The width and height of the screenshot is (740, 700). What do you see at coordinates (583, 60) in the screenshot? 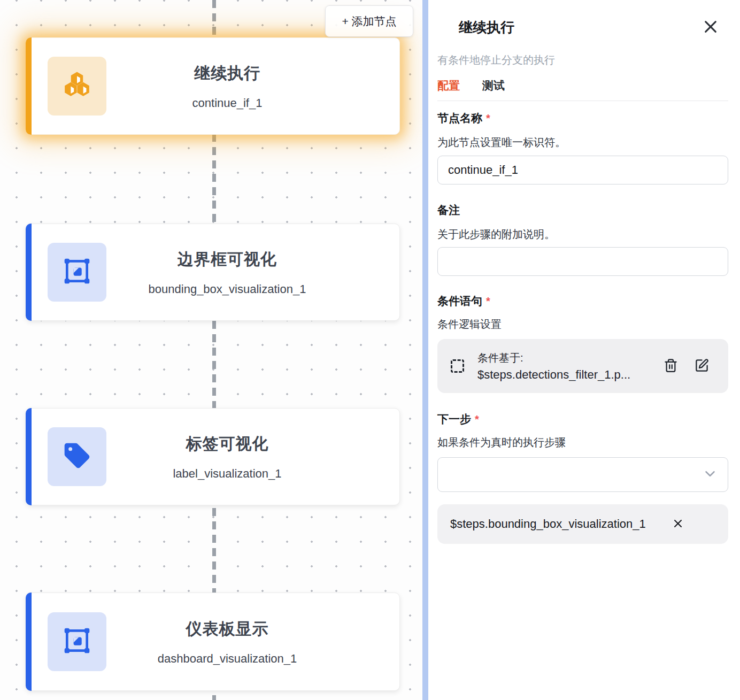
I see `panel-subtitle: 有条件地停止分支的执行` at bounding box center [583, 60].